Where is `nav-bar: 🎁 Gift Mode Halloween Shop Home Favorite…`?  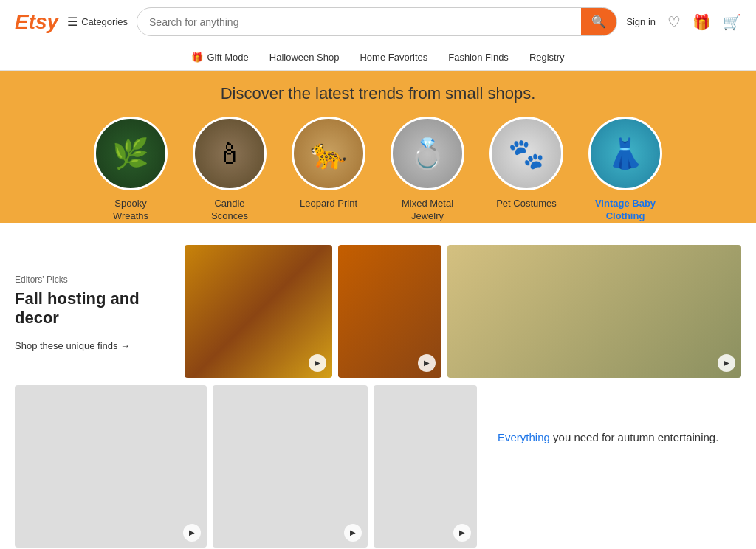 nav-bar: 🎁 Gift Mode Halloween Shop Home Favorite… is located at coordinates (378, 58).